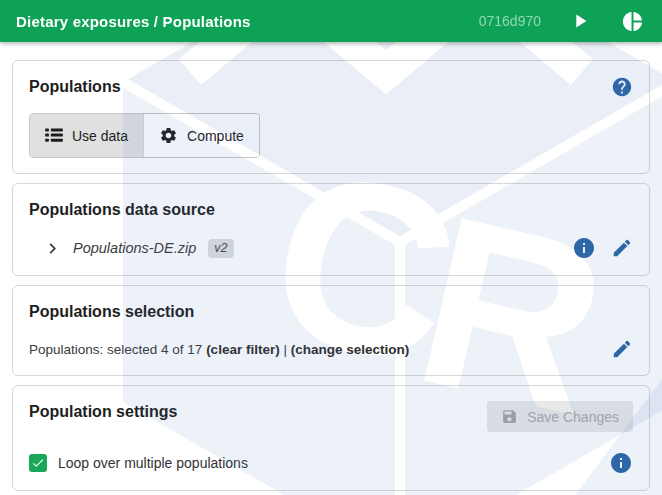 The width and height of the screenshot is (662, 495). What do you see at coordinates (52, 248) in the screenshot?
I see `expand-data-source-button` at bounding box center [52, 248].